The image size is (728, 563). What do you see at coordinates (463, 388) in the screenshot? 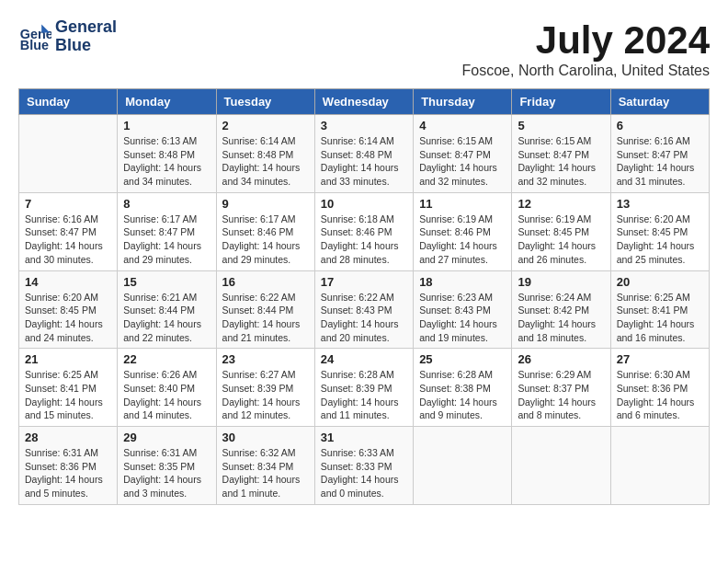
I see `calendar-cell: 25Sunrise: 6:28 AMSunset: 8:38 PMDayligh…` at bounding box center [463, 388].